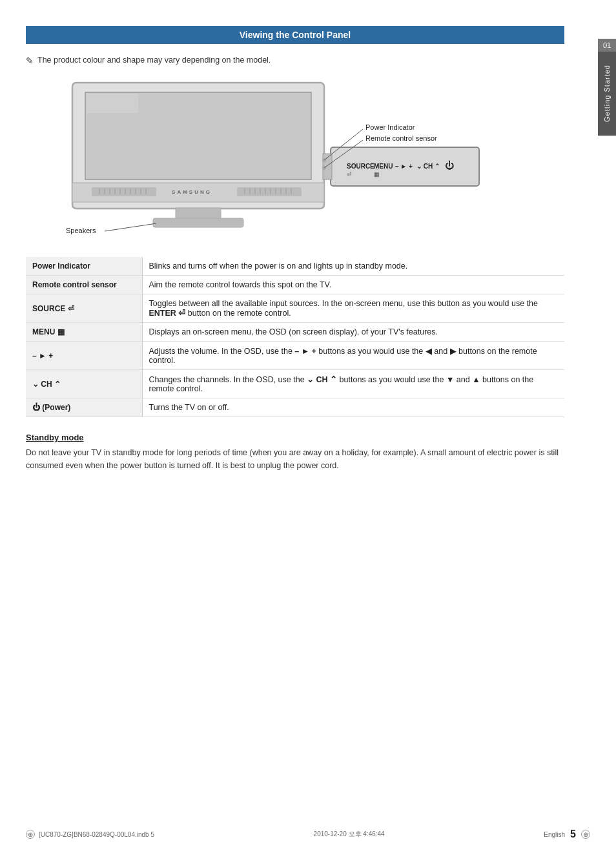 The height and width of the screenshot is (853, 616). What do you see at coordinates (30, 61) in the screenshot?
I see `note-icon: ✎` at bounding box center [30, 61].